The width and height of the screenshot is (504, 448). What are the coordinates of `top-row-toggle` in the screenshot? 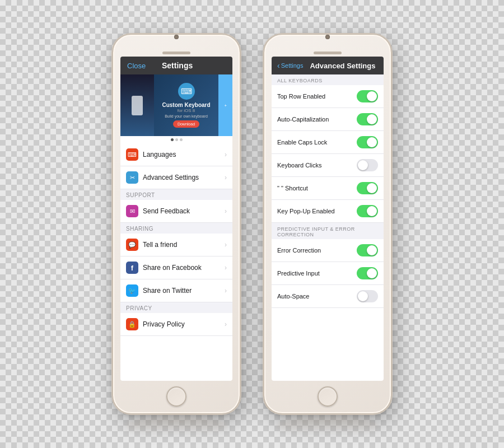 It's located at (367, 96).